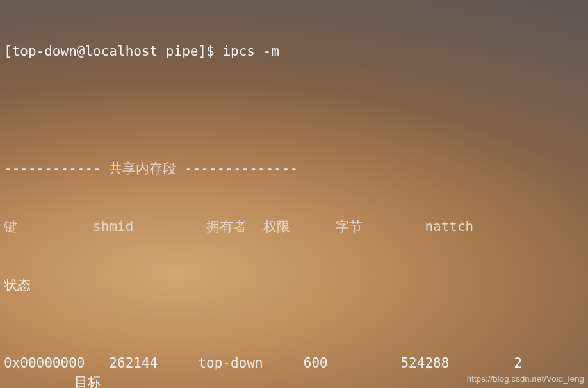  Describe the element at coordinates (49, 363) in the screenshot. I see `cell-key: 0x00000000` at that location.